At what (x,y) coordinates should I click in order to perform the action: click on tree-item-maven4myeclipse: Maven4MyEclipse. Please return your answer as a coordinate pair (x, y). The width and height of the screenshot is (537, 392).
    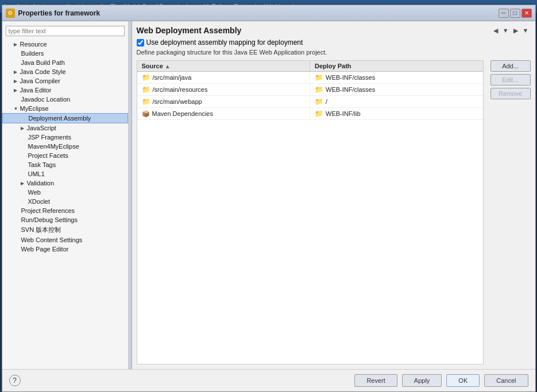
    Looking at the image, I should click on (65, 146).